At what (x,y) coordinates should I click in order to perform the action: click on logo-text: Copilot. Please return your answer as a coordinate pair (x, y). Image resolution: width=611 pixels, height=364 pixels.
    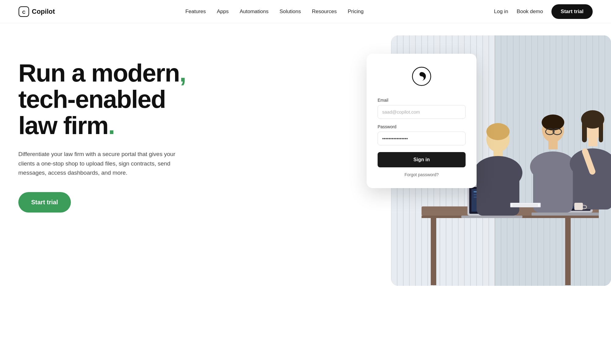
    Looking at the image, I should click on (43, 12).